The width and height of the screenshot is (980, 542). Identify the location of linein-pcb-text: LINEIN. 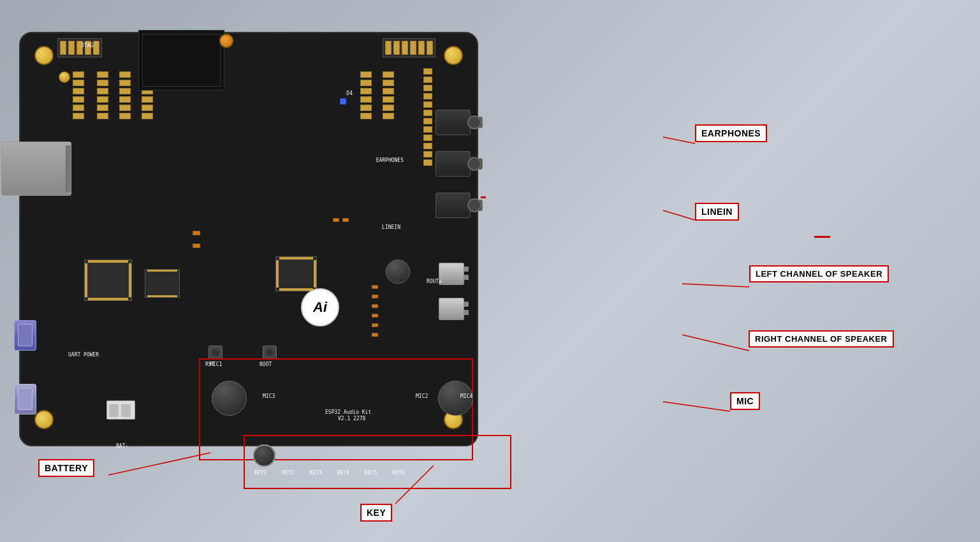
(391, 227).